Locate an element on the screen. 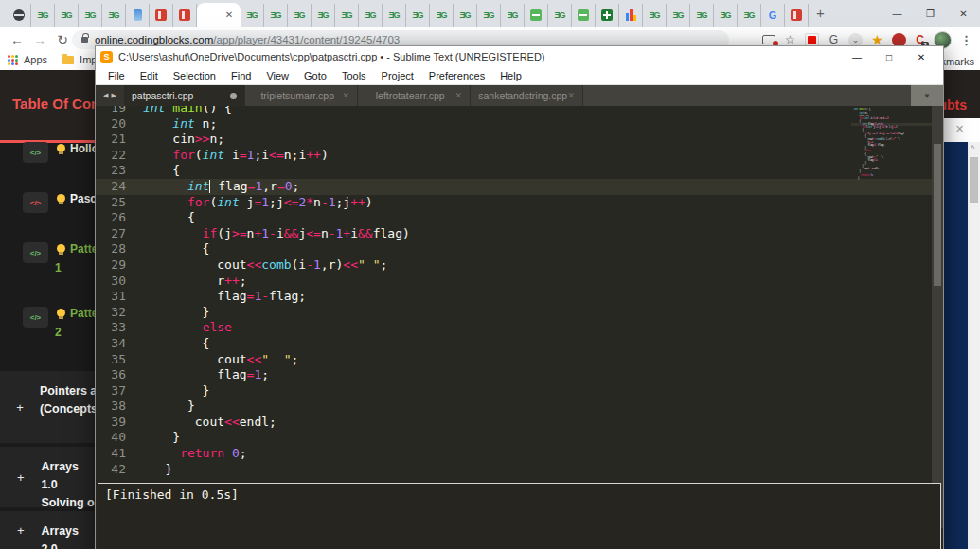 Image resolution: width=980 pixels, height=549 pixels. tab-scroll-buttons: ◀ ▶ is located at coordinates (110, 96).